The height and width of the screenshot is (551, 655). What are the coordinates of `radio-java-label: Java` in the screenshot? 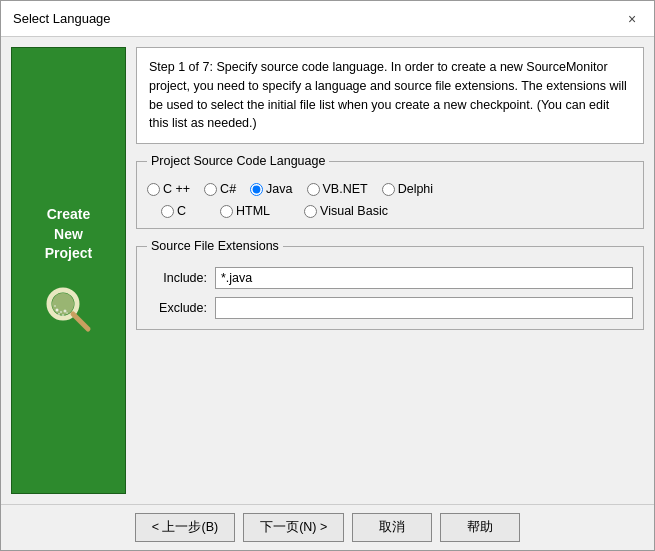 It's located at (279, 189).